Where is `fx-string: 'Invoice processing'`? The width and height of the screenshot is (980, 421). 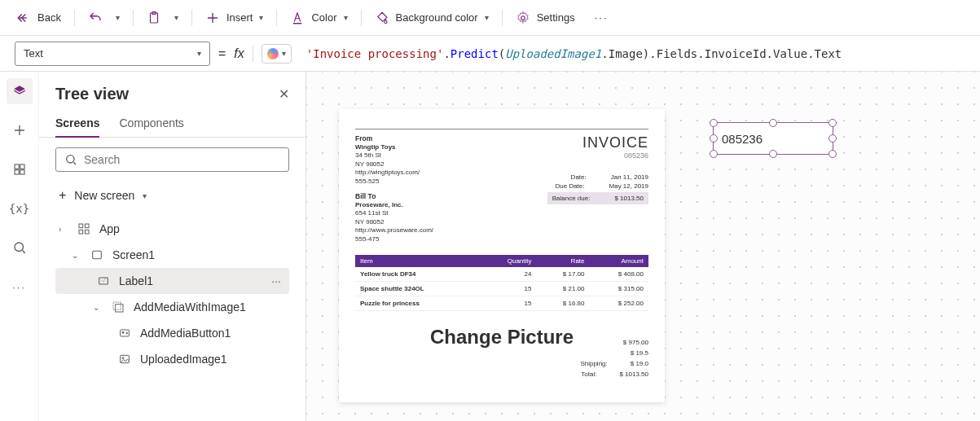 fx-string: 'Invoice processing' is located at coordinates (375, 54).